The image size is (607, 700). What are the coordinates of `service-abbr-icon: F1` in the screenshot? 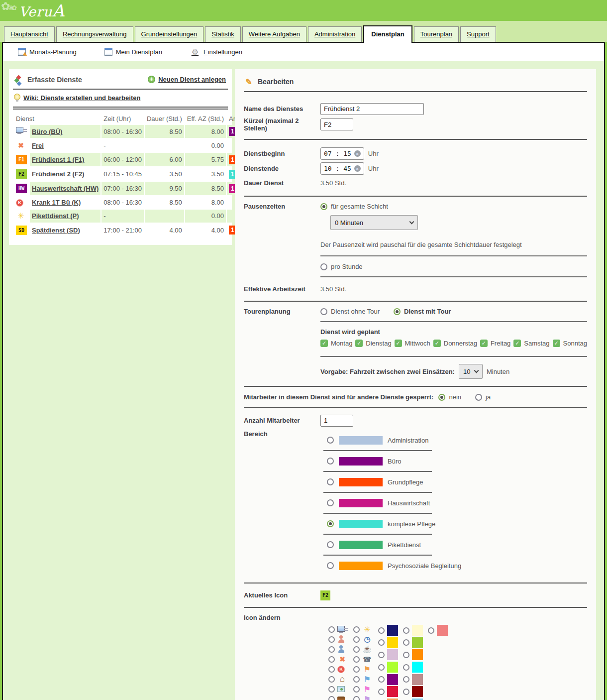 It's located at (21, 159).